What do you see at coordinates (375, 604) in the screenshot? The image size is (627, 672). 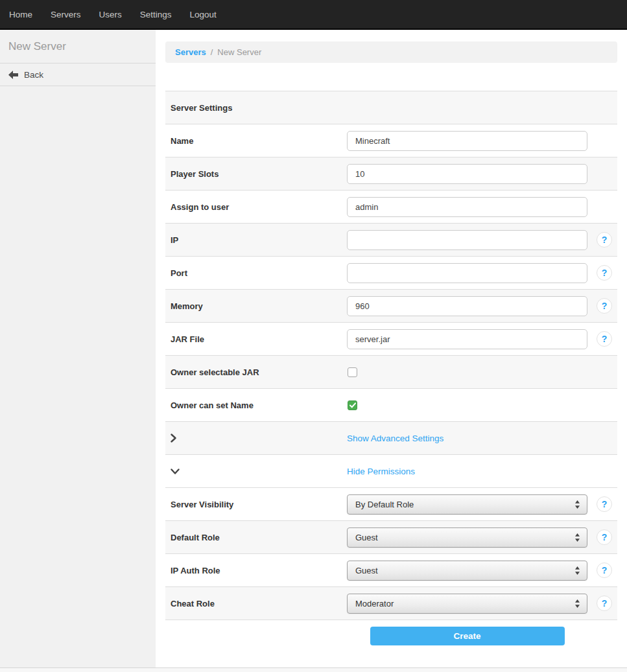 I see `select-value: Moderator` at bounding box center [375, 604].